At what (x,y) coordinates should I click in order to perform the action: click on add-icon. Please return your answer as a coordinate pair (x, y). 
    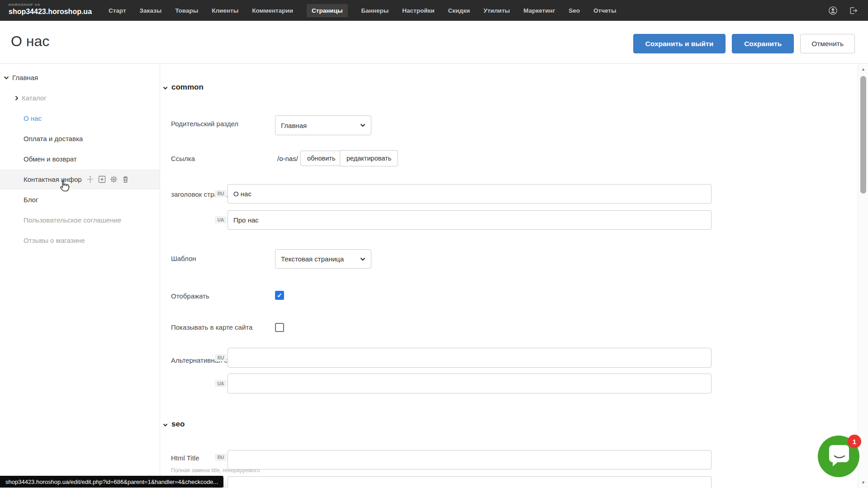
    Looking at the image, I should click on (102, 179).